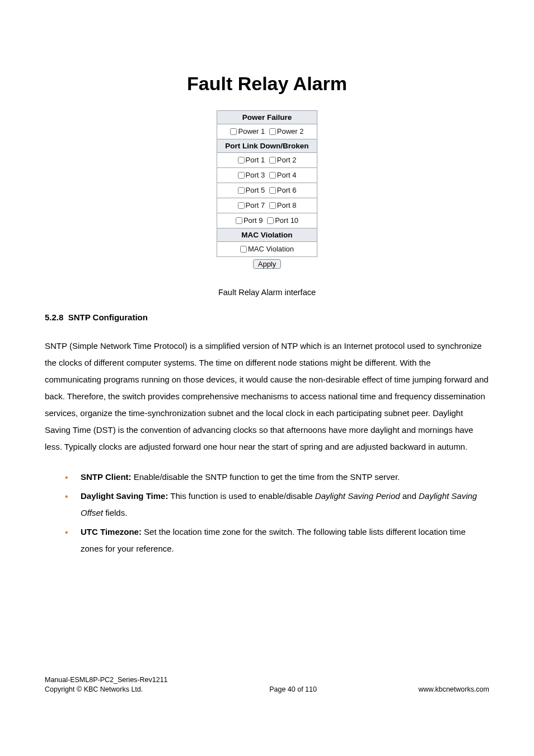  Describe the element at coordinates (255, 190) in the screenshot. I see `port5-label: Port 5` at that location.